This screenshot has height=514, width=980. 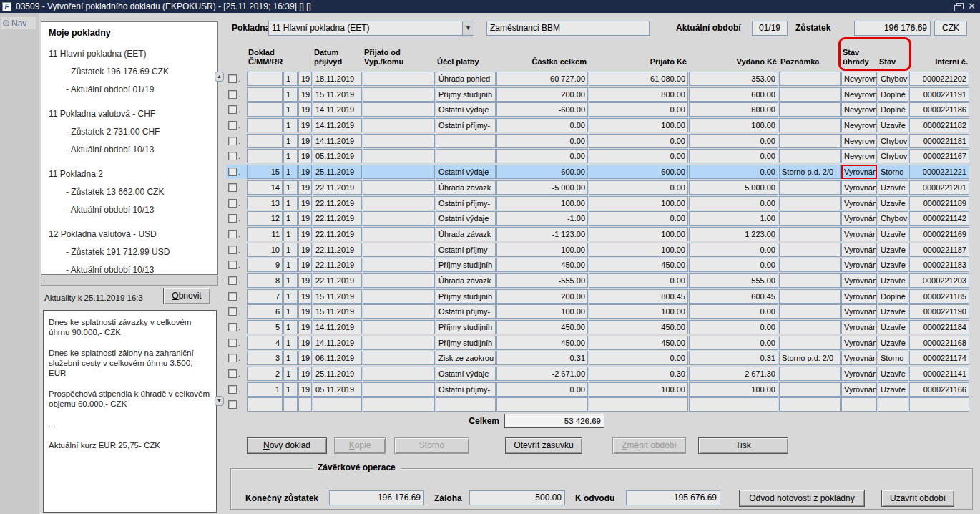 What do you see at coordinates (305, 404) in the screenshot?
I see `year-cell` at bounding box center [305, 404].